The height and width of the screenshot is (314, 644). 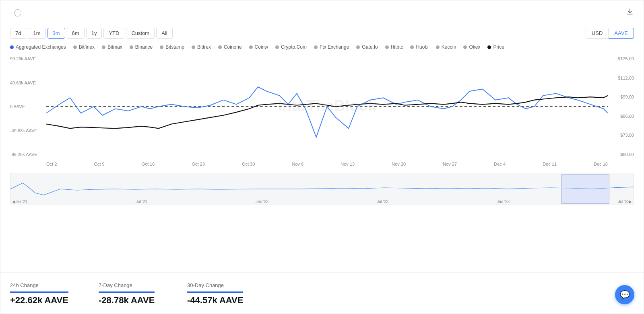 What do you see at coordinates (204, 47) in the screenshot?
I see `legend-label: Bittrex` at bounding box center [204, 47].